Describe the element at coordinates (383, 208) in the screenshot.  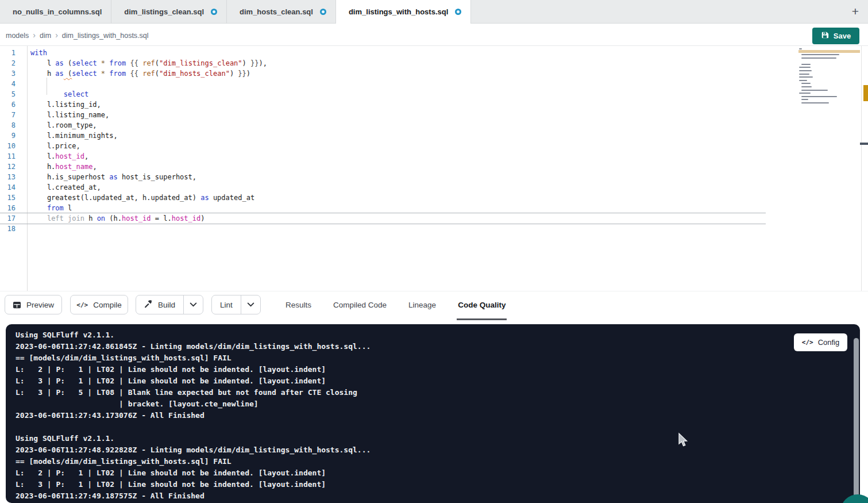
I see `code-line: 16 from l` at that location.